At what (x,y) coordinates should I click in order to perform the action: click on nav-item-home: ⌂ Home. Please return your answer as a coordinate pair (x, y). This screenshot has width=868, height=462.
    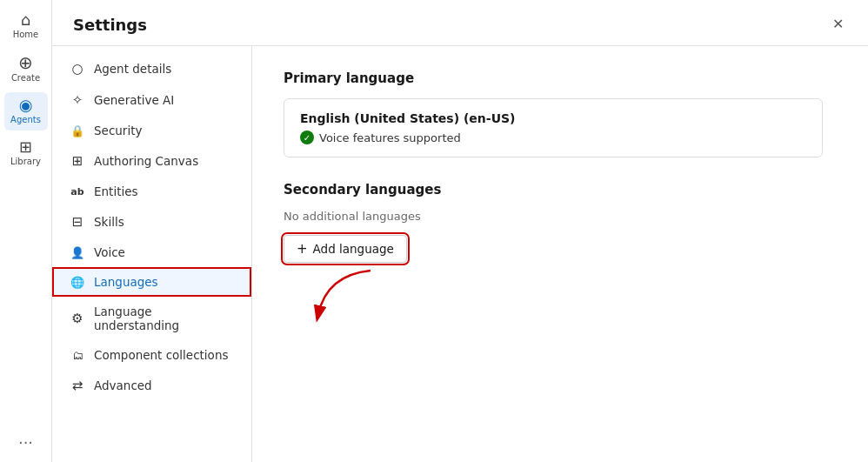
    Looking at the image, I should click on (26, 26).